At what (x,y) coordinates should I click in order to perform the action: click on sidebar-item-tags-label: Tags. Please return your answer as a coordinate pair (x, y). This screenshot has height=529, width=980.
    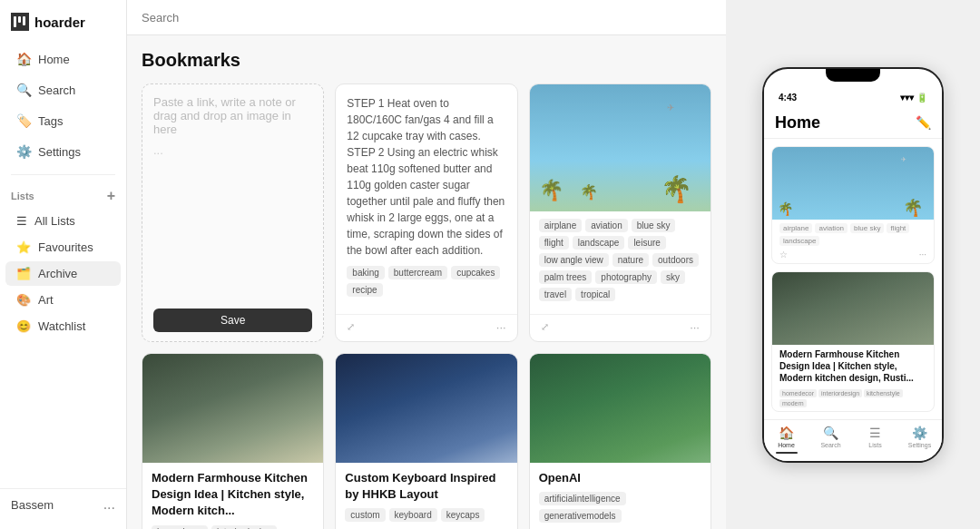
    Looking at the image, I should click on (51, 122).